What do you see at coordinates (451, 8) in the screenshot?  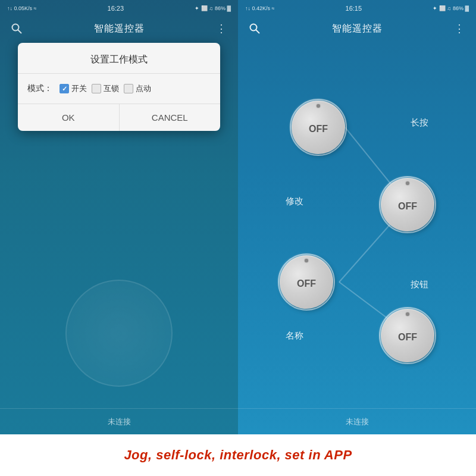 I see `right-status-right: ✦ ⬜ ♫ 86% ▓` at bounding box center [451, 8].